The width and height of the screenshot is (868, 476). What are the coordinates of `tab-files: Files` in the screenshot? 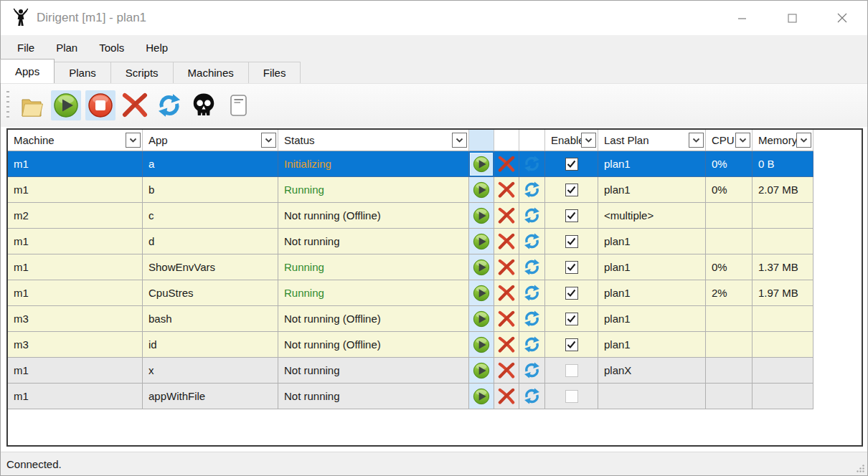 It's located at (275, 72).